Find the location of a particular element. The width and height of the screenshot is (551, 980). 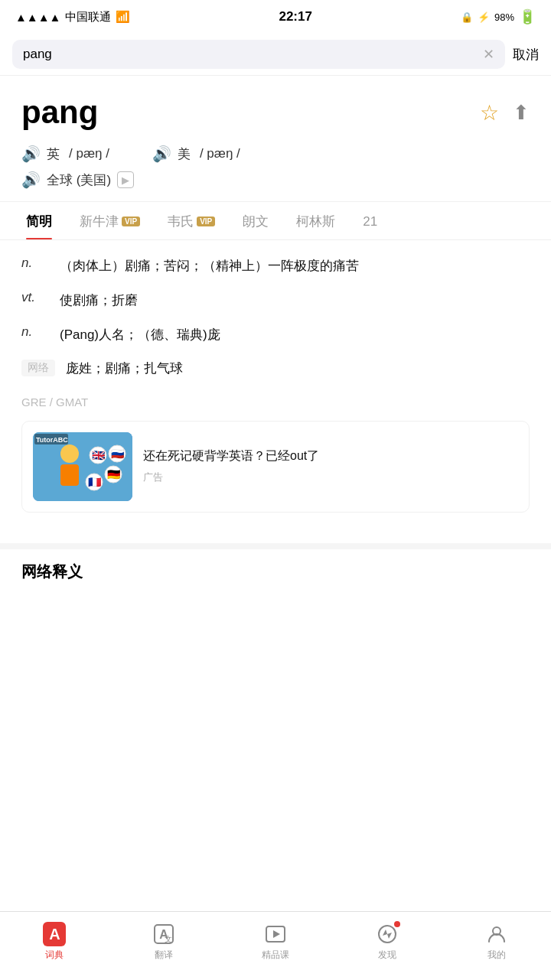

tabs-bar: 简明 新牛津 VIP 韦氏 VIP 朗文 柯林斯 21 is located at coordinates (276, 221).